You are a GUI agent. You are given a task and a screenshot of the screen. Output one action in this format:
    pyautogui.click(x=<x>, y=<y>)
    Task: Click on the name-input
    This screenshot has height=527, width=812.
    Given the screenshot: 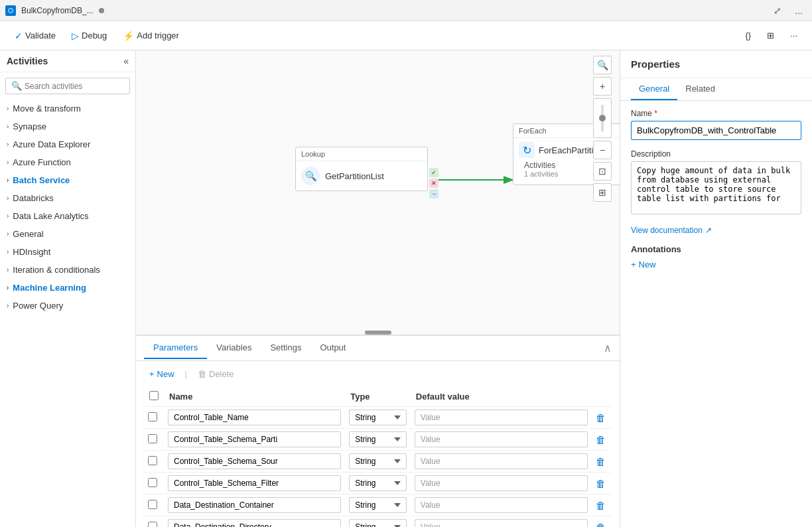 What is the action you would take?
    pyautogui.click(x=716, y=130)
    